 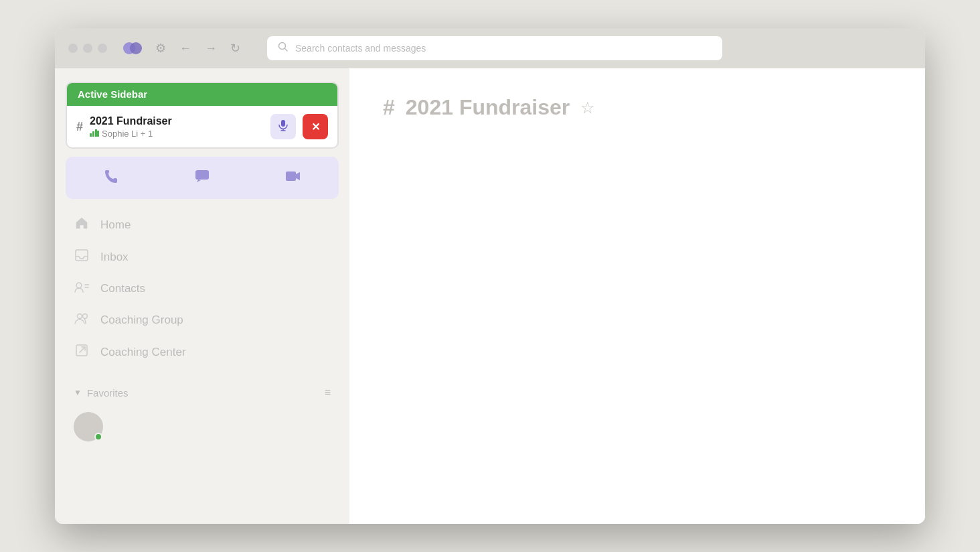 I want to click on back-icon: ←, so click(x=185, y=48).